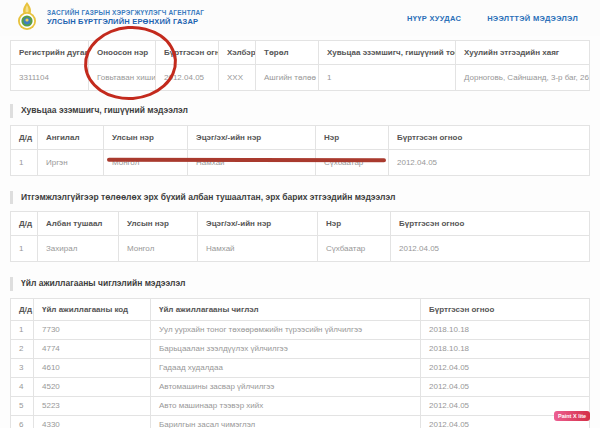 The image size is (600, 428). Describe the element at coordinates (434, 18) in the screenshot. I see `nav-home-link: НҮҮР ХУУДАС` at that location.